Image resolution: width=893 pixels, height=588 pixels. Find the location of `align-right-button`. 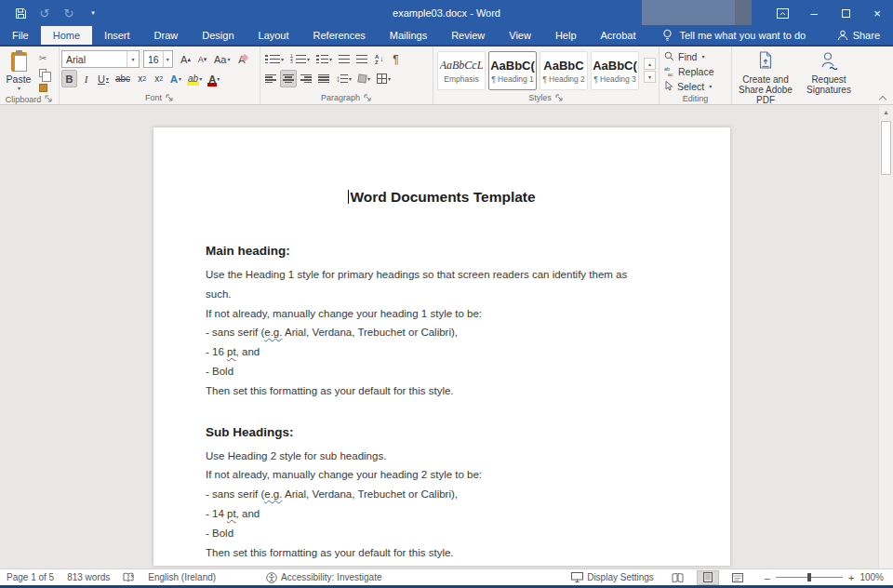

align-right-button is located at coordinates (306, 78).